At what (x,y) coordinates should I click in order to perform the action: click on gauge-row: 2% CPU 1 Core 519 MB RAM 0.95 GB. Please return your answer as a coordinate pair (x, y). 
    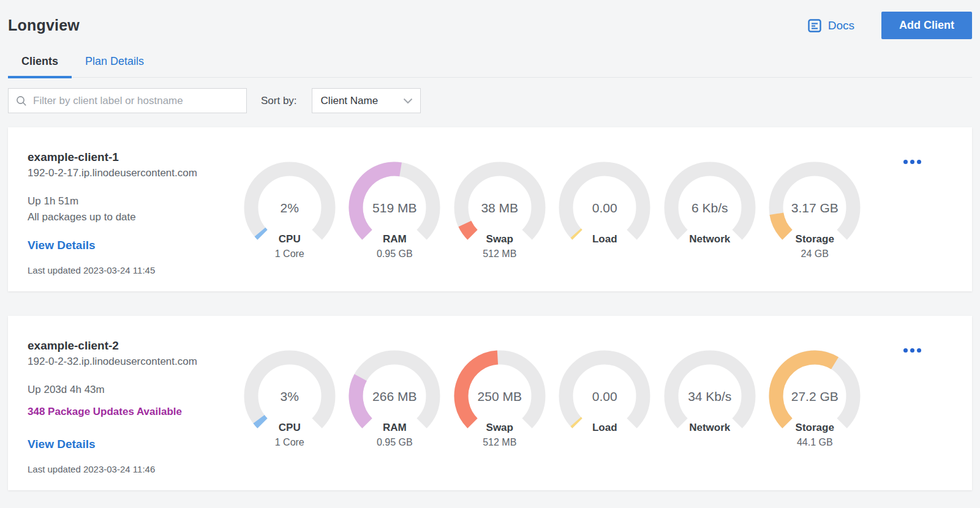
    Looking at the image, I should click on (552, 219).